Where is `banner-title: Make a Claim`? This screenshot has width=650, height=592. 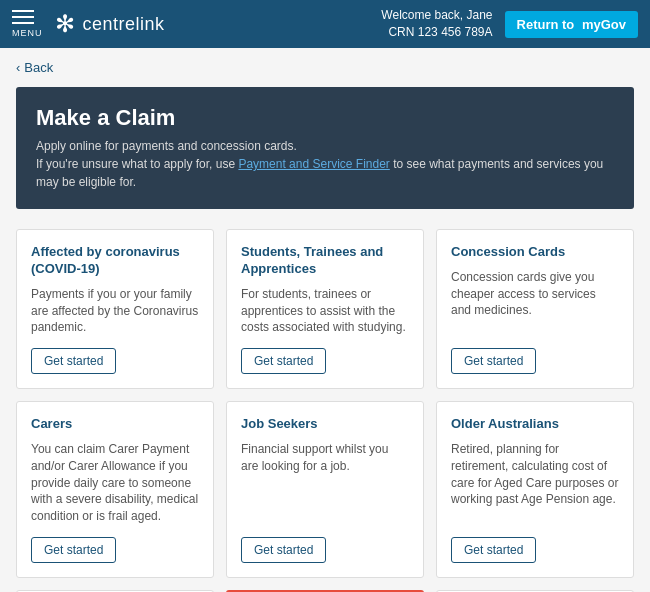
banner-title: Make a Claim is located at coordinates (325, 118).